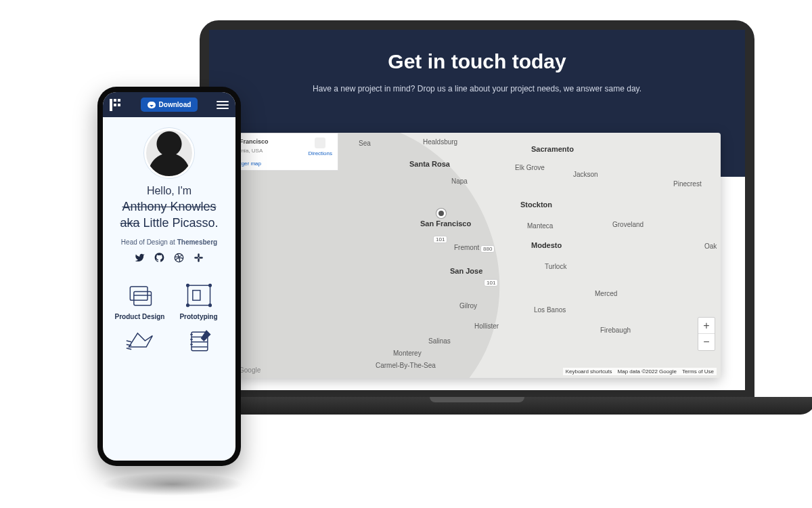  What do you see at coordinates (179, 259) in the screenshot?
I see `dribbble-icon` at bounding box center [179, 259].